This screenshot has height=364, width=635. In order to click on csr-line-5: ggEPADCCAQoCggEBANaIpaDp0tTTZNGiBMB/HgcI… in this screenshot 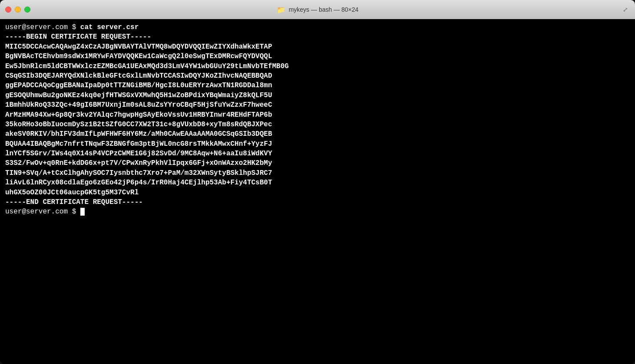, I will do `click(318, 85)`.